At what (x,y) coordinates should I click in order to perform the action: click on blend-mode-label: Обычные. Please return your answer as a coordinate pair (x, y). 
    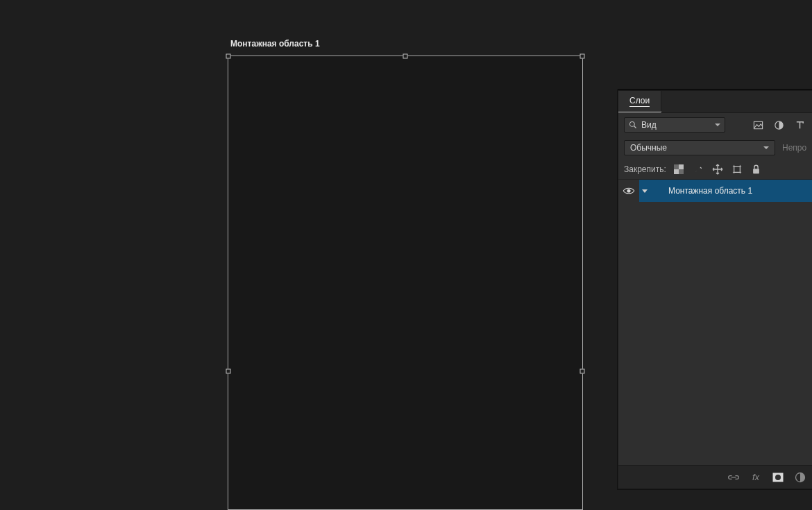
    Looking at the image, I should click on (648, 148).